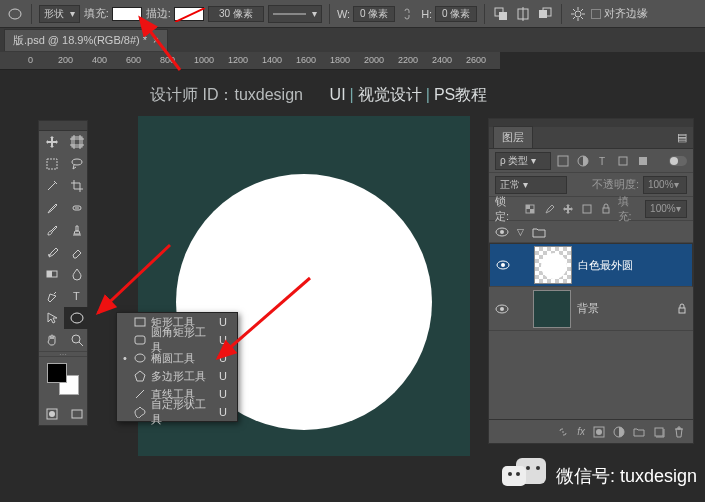 Image resolution: width=705 pixels, height=502 pixels. Describe the element at coordinates (86, 40) in the screenshot. I see `document-tab: 版.psd @ 18.9%(RGB/8#) *×` at that location.